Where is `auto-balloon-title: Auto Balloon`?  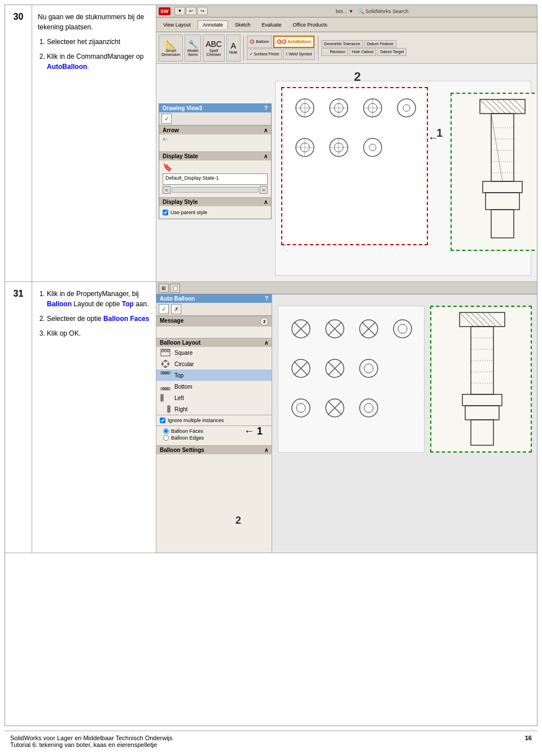
auto-balloon-title: Auto Balloon is located at coordinates (177, 298).